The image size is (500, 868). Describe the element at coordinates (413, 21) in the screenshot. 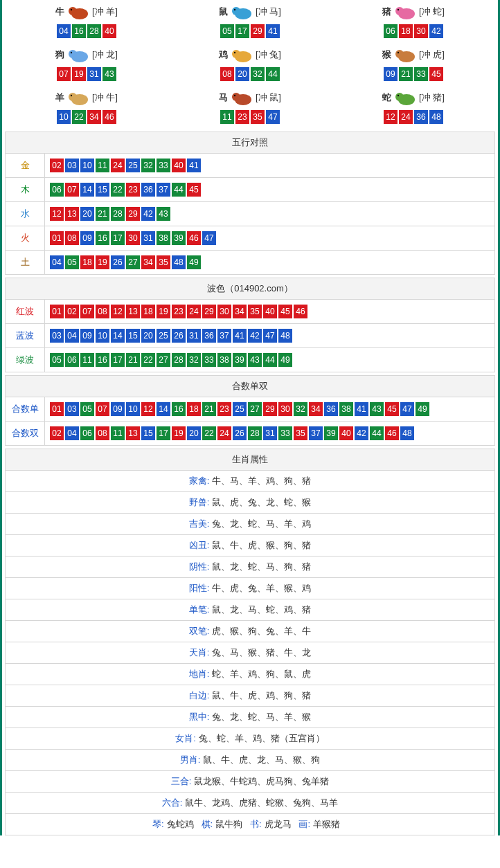

I see `zodiac-item: 猪[冲 蛇]06183042` at that location.